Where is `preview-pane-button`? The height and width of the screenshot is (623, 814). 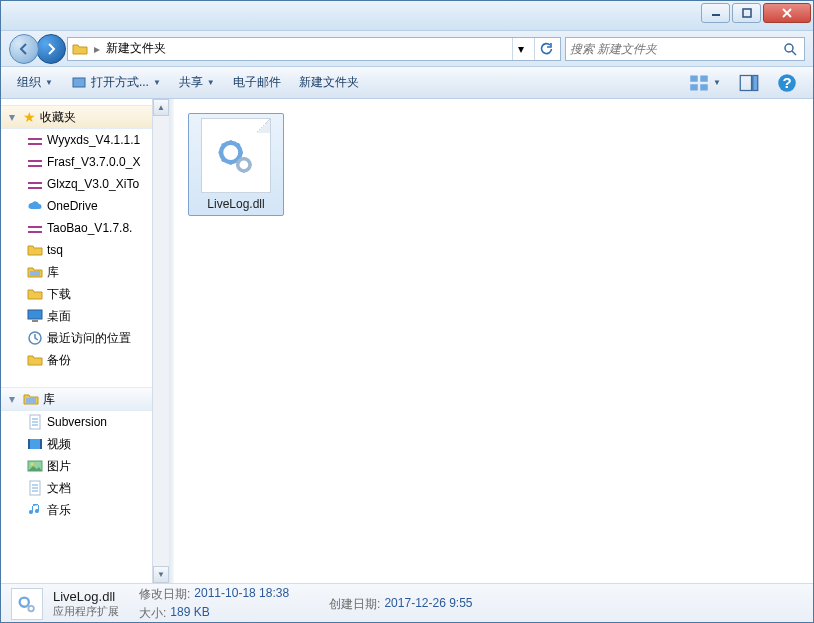 preview-pane-button is located at coordinates (749, 83).